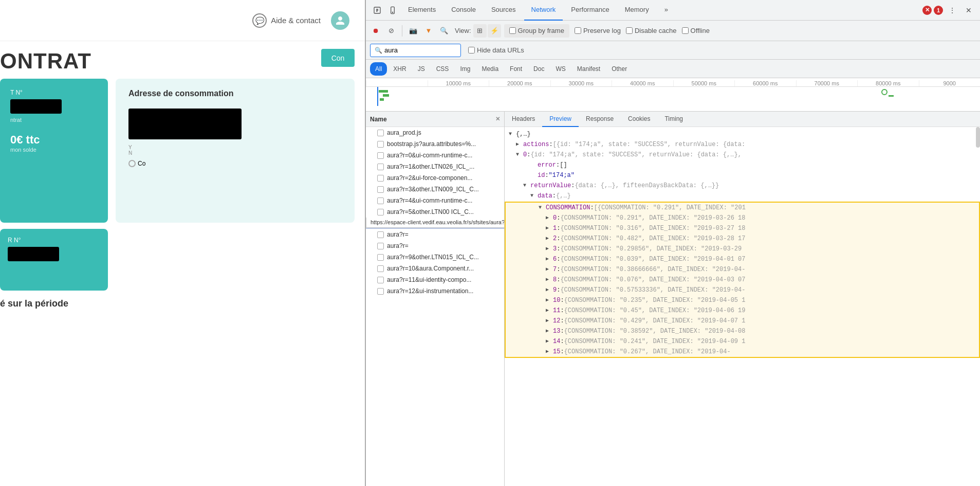 Image resolution: width=980 pixels, height=486 pixels. I want to click on json-expand-c8, so click(549, 280).